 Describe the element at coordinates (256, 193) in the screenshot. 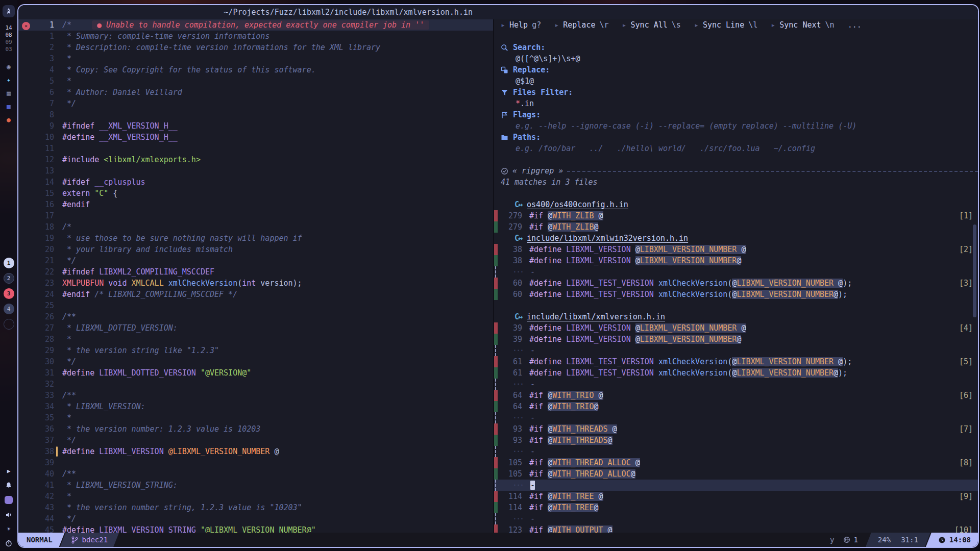

I see `code-line: 15extern "C" {` at that location.